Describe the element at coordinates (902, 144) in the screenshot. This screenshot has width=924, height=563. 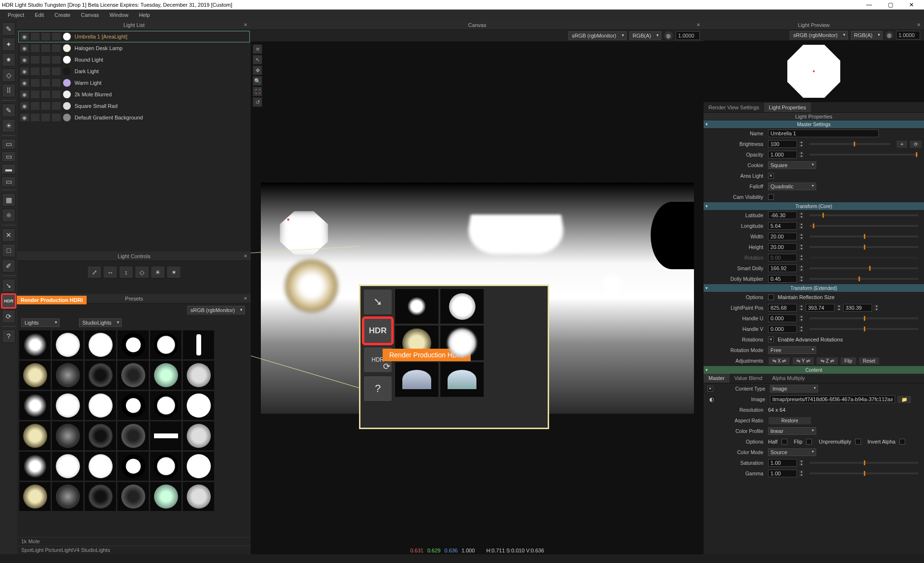
I see `plus-icon: +` at that location.